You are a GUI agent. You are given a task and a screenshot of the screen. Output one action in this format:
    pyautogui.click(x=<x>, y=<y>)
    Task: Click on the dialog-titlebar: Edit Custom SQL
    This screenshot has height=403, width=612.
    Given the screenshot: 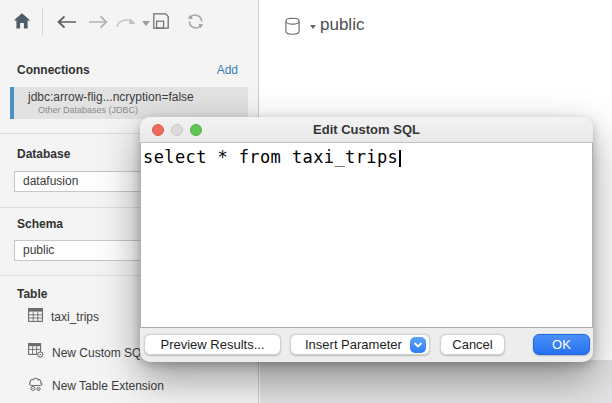 What is the action you would take?
    pyautogui.click(x=366, y=130)
    